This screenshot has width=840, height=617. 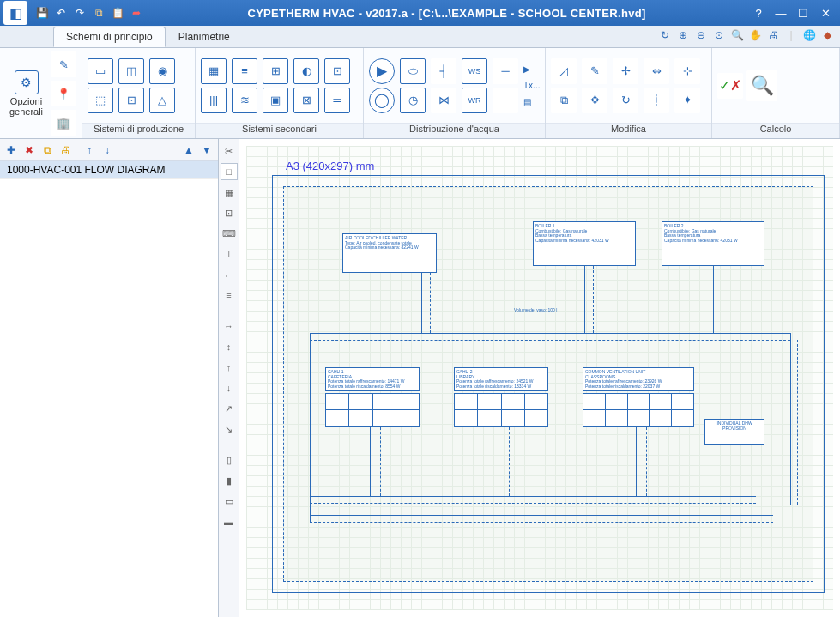 I want to click on ahu1-header: CAHU-1 CAFETERIA Potenza totale raffresc…, so click(x=372, y=379).